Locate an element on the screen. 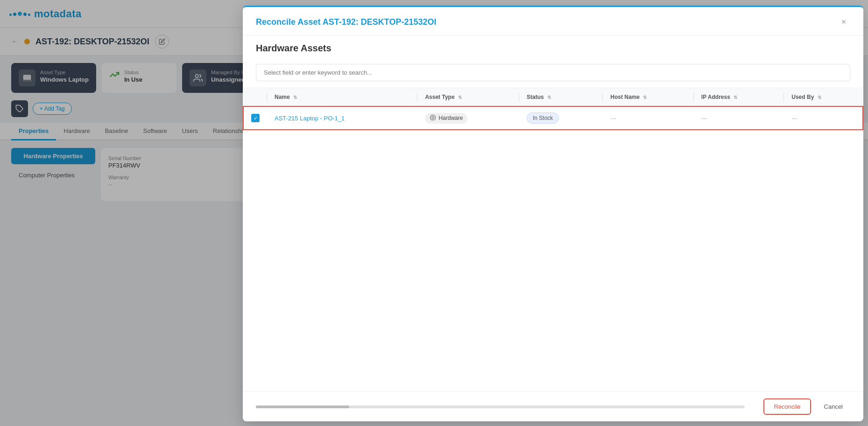  table-header: Name ⇅ Asset Type ⇅ Status ⇅ Host Name ⇅ is located at coordinates (553, 97).